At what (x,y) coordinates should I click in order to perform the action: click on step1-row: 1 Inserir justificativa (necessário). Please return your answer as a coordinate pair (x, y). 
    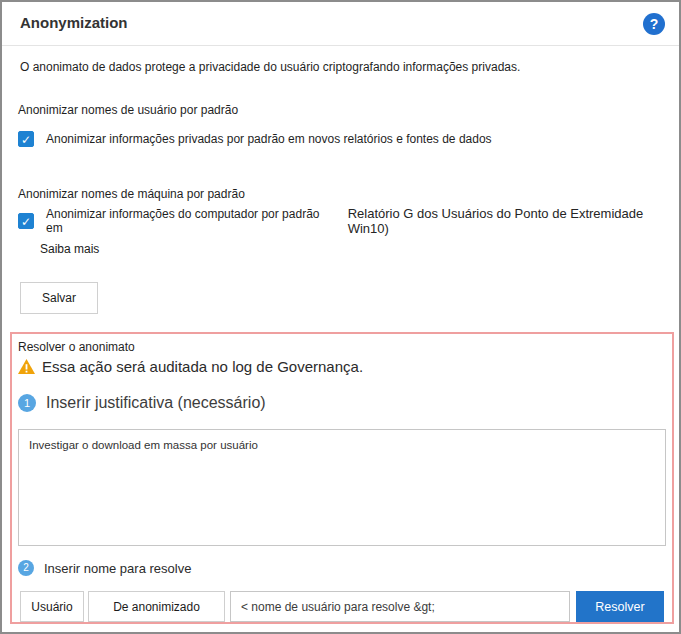
    Looking at the image, I should click on (142, 403).